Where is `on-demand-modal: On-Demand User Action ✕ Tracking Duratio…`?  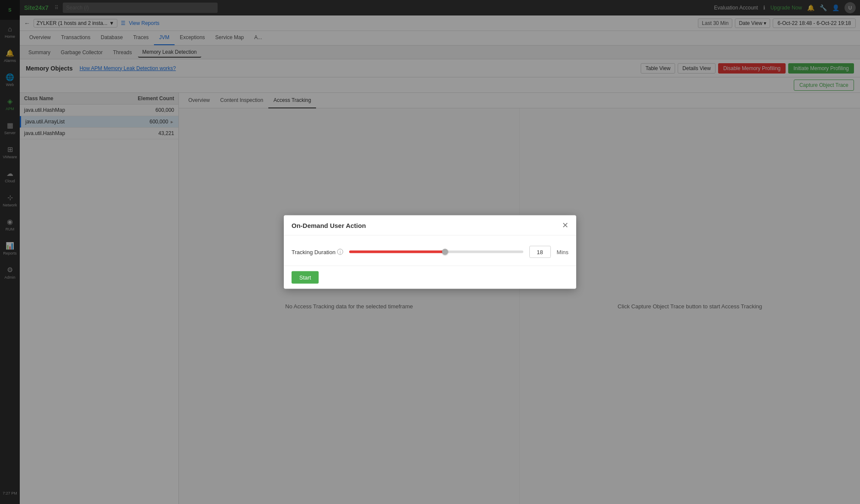
on-demand-modal: On-Demand User Action ✕ Tracking Duratio… is located at coordinates (430, 252).